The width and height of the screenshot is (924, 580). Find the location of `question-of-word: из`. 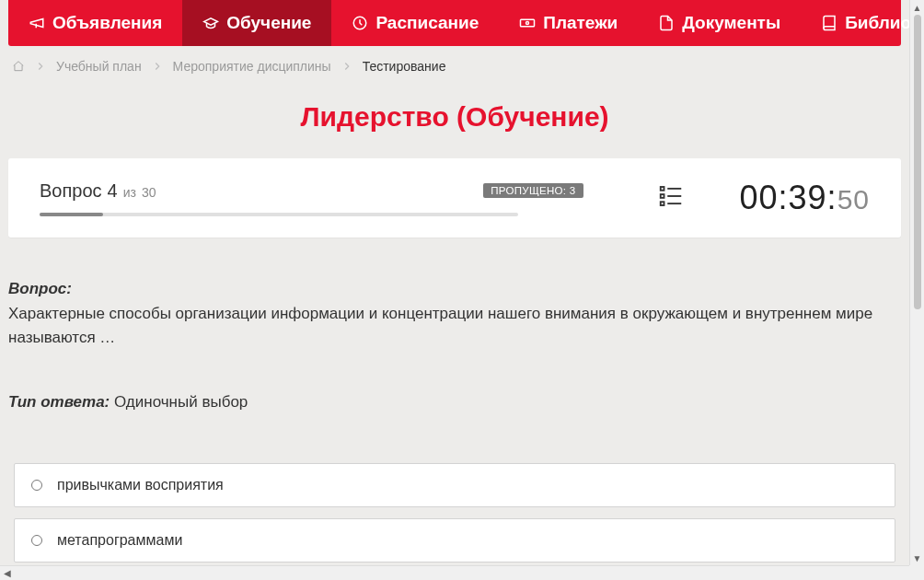

question-of-word: из is located at coordinates (130, 192).